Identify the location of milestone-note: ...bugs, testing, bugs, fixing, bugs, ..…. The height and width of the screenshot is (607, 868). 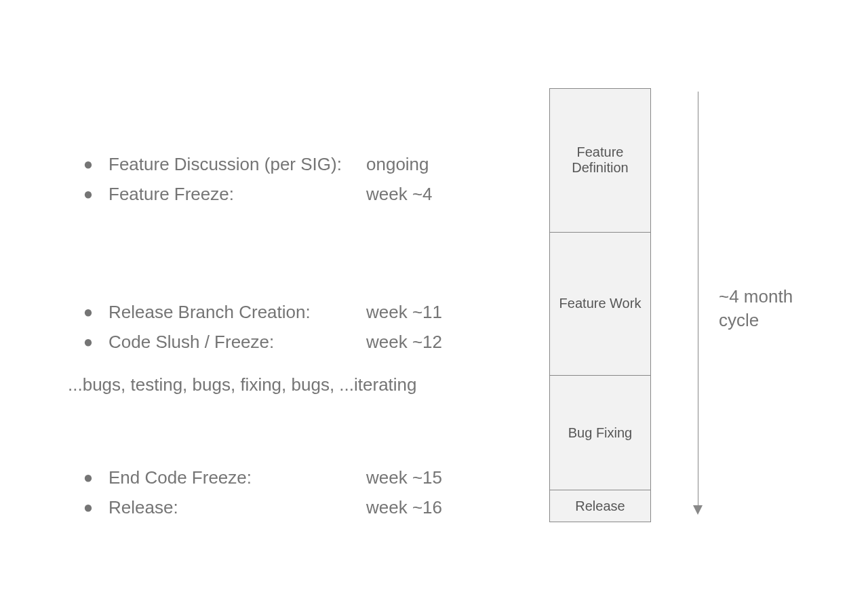
(285, 385).